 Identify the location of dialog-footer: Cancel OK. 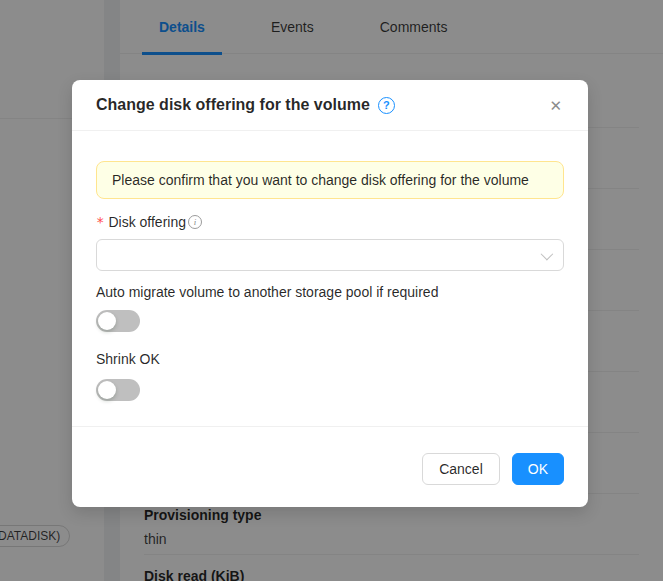
(330, 466).